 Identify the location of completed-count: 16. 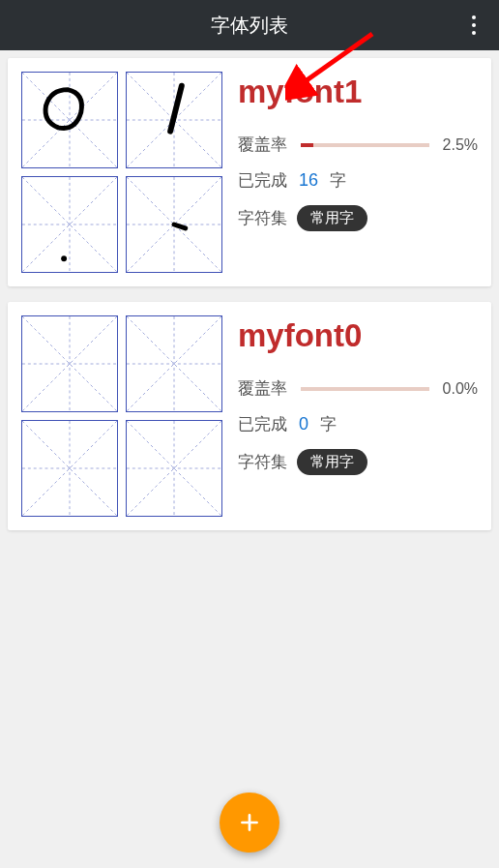
(308, 180).